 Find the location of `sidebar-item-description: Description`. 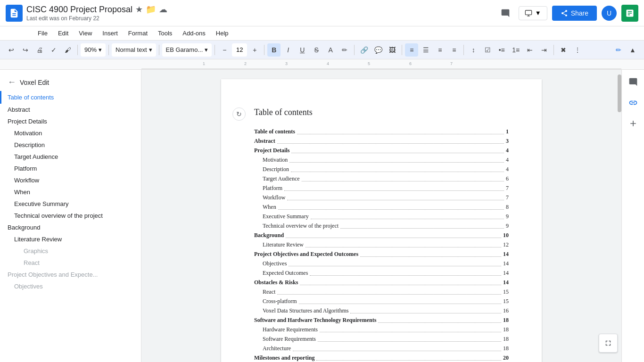

sidebar-item-description: Description is located at coordinates (71, 145).